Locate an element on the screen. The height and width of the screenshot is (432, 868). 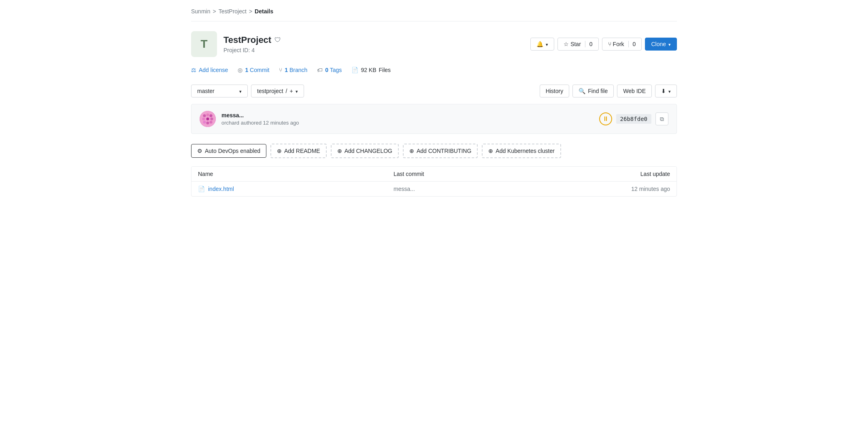
auto-devops-label: Auto DevOps enabled is located at coordinates (232, 151).